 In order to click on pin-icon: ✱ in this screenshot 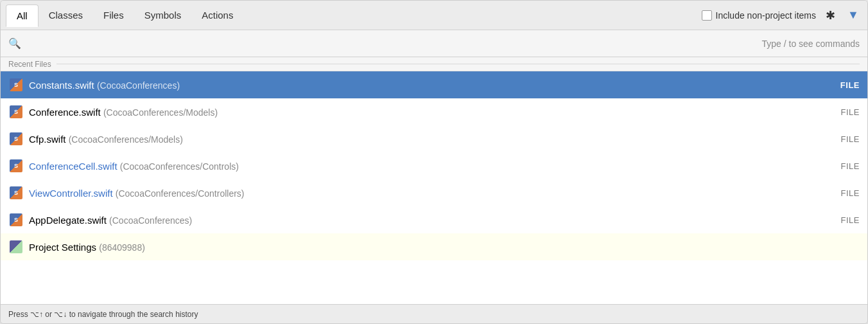, I will do `click(831, 15)`.